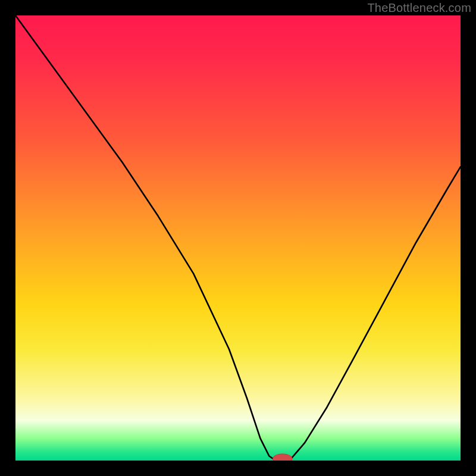 The image size is (476, 476). I want to click on minimum-marker, so click(282, 457).